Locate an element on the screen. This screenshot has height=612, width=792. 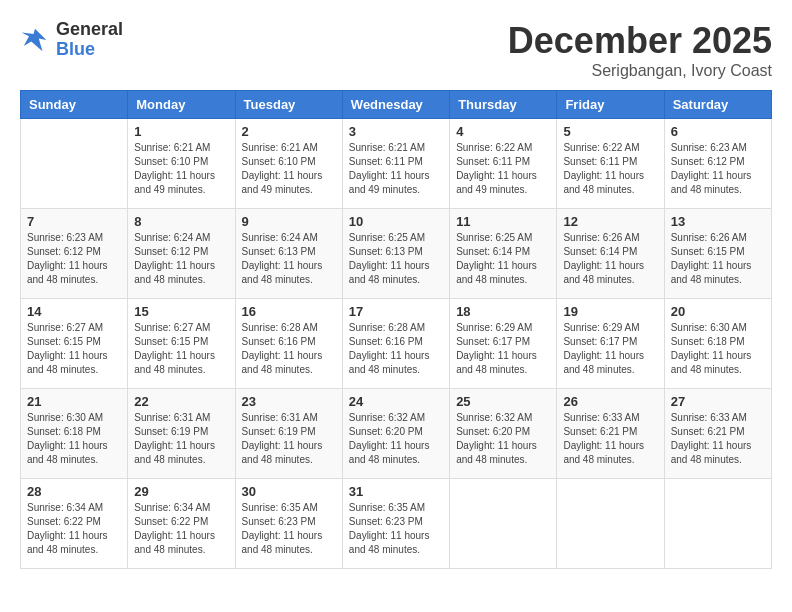
day-info: Sunrise: 6:35 AM Sunset: 6:23 PM Dayligh… is located at coordinates (396, 529).